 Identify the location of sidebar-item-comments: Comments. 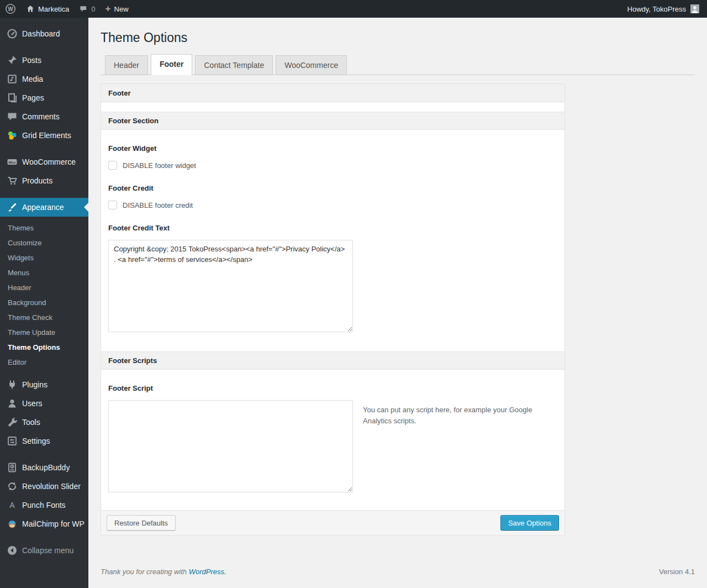
(44, 117).